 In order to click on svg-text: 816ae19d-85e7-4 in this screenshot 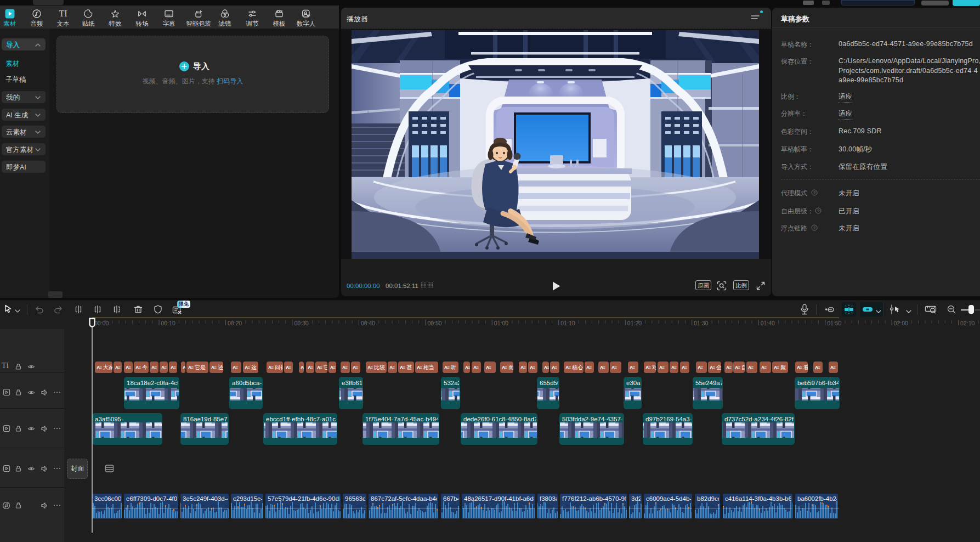, I will do `click(208, 419)`.